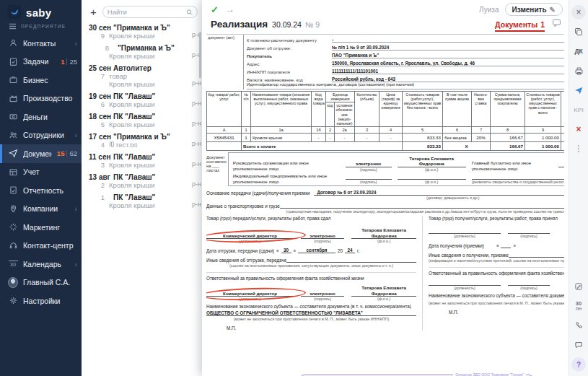 This screenshot has width=588, height=376. What do you see at coordinates (14, 12) in the screenshot?
I see `saby-logo-icon` at bounding box center [14, 12].